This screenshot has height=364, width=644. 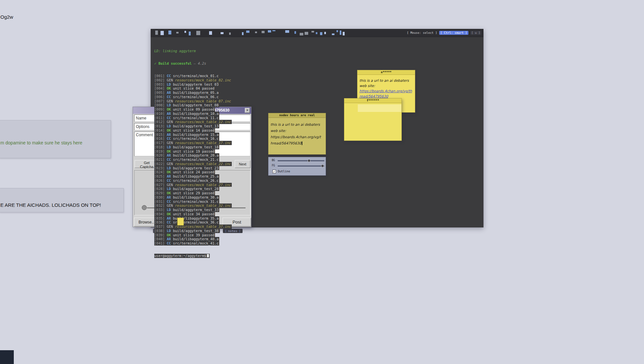 I want to click on text-caret, so click(x=302, y=143).